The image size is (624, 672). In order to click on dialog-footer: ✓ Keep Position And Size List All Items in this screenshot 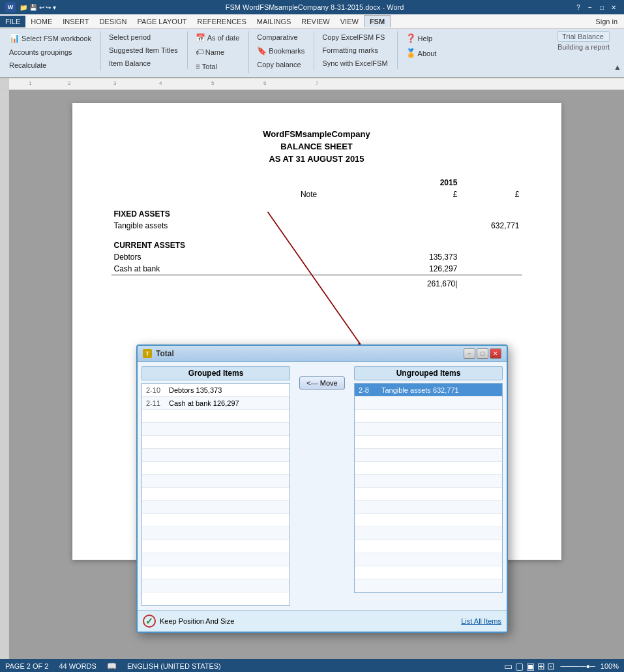, I will do `click(322, 621)`.